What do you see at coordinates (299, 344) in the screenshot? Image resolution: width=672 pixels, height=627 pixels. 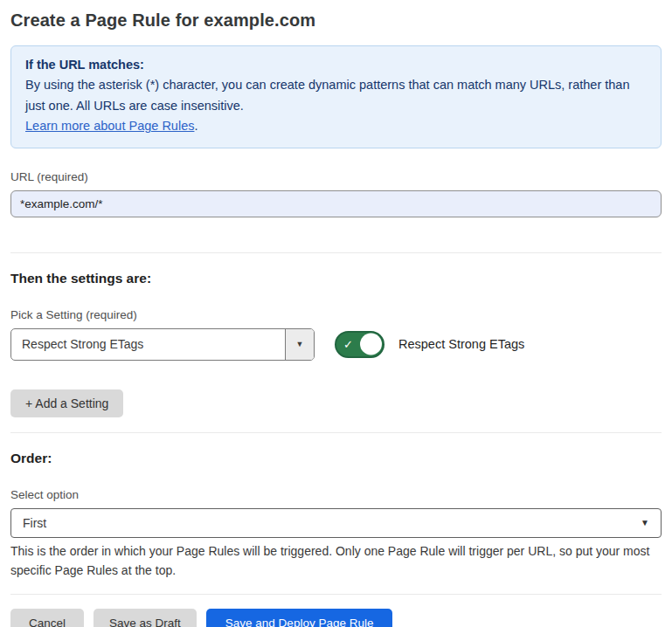 I see `setting-select-arrow-button: ▼` at bounding box center [299, 344].